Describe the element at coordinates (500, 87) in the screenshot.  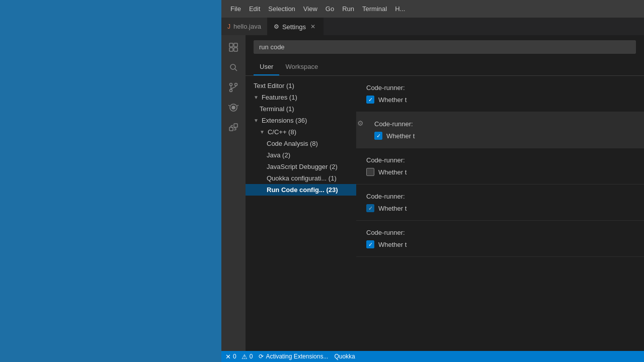
I see `setting-1-title: Code-runner:` at that location.